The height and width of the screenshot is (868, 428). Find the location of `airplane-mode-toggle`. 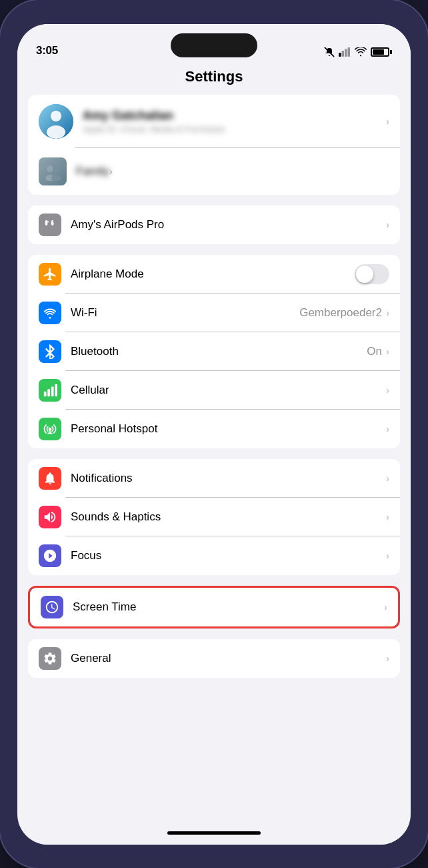

airplane-mode-toggle is located at coordinates (372, 274).